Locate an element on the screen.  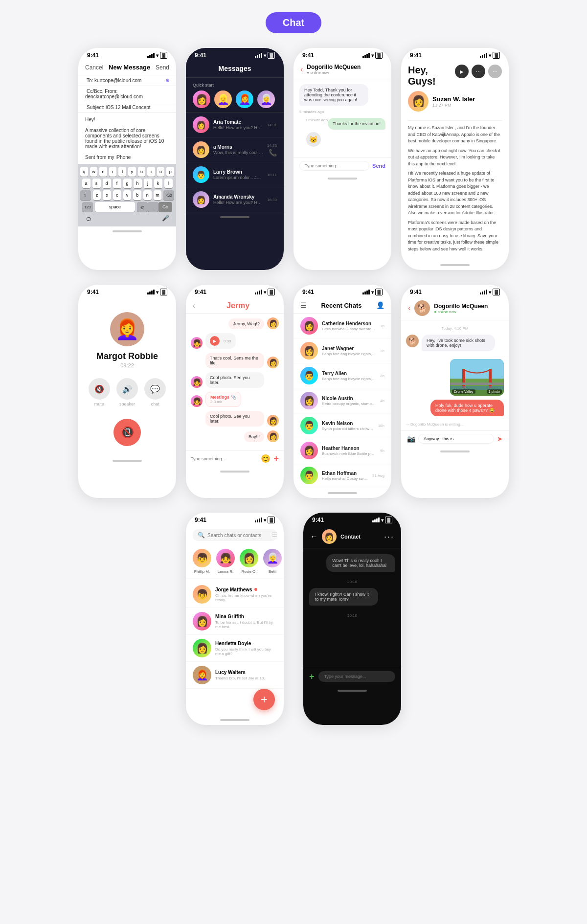
mic-icon: 🎤 is located at coordinates (165, 219).